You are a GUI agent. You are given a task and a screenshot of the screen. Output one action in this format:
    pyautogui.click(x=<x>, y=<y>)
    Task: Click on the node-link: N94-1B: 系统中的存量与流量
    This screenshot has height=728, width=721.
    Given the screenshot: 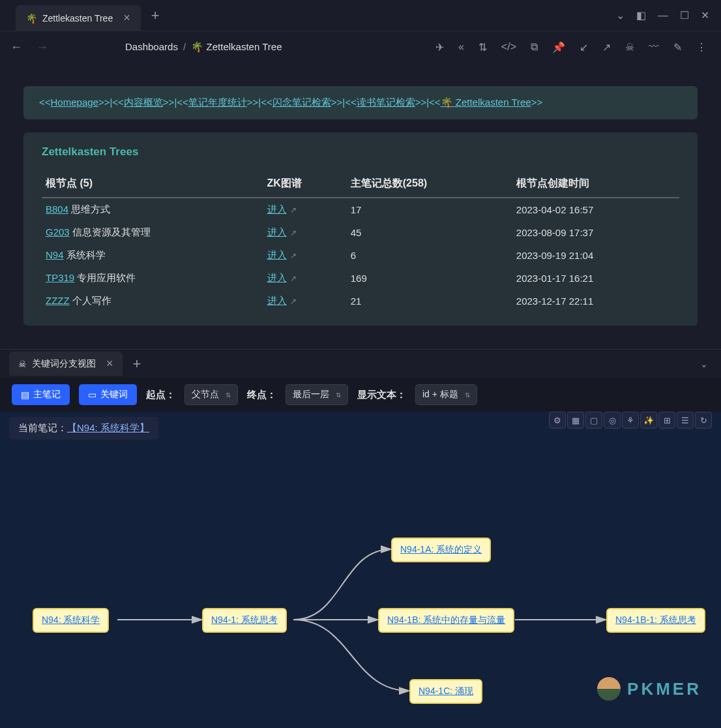 What is the action you would take?
    pyautogui.click(x=446, y=620)
    